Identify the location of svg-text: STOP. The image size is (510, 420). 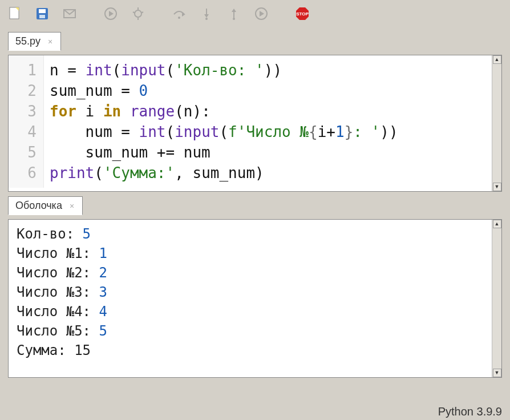
(302, 14).